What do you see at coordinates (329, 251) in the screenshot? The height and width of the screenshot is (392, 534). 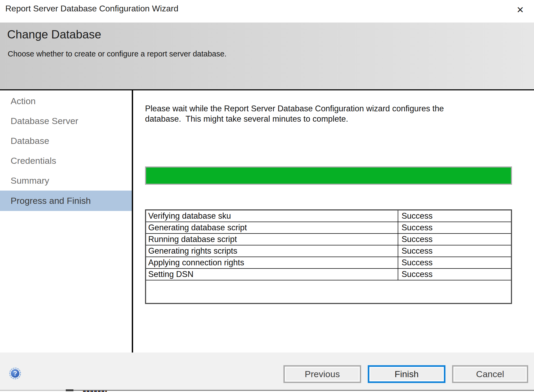 I see `table-row: Generating rights scripts Success` at bounding box center [329, 251].